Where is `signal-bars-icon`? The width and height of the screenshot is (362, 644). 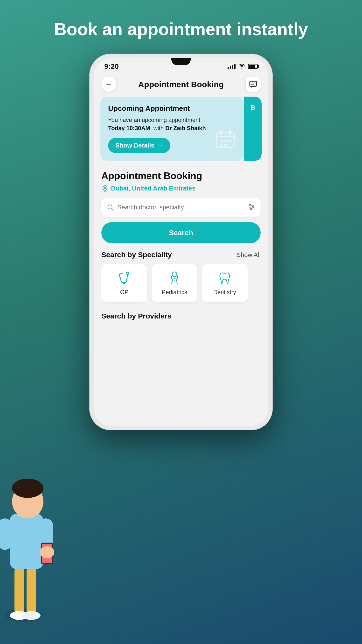 signal-bars-icon is located at coordinates (232, 66).